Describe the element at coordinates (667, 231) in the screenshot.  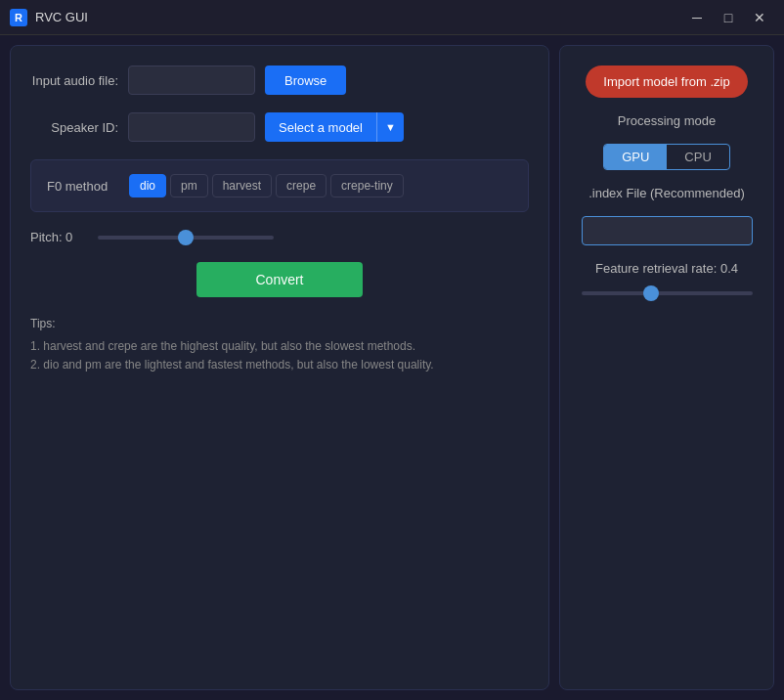
I see `index-file-input` at that location.